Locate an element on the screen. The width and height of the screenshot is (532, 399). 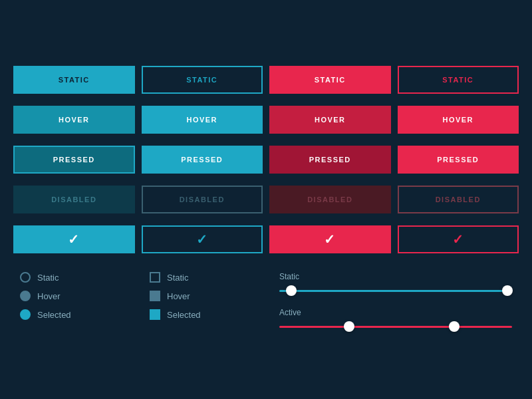
radio-item-selected: Selected is located at coordinates (78, 315).